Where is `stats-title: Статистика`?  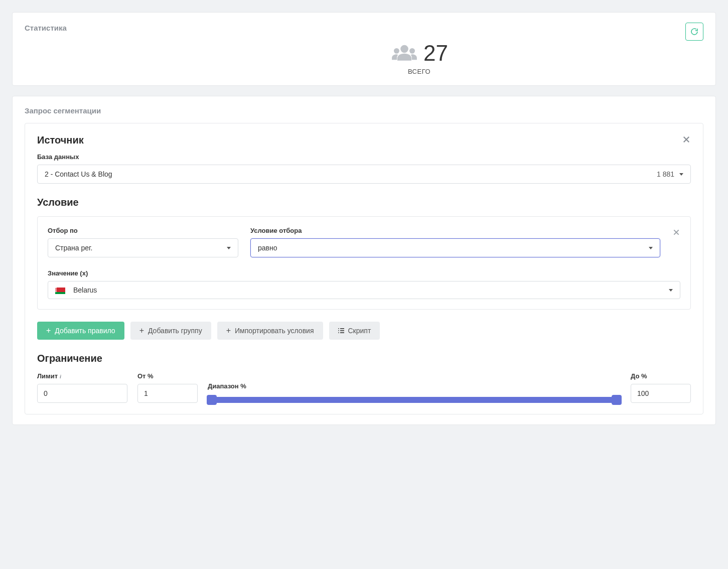 stats-title: Статистика is located at coordinates (46, 28).